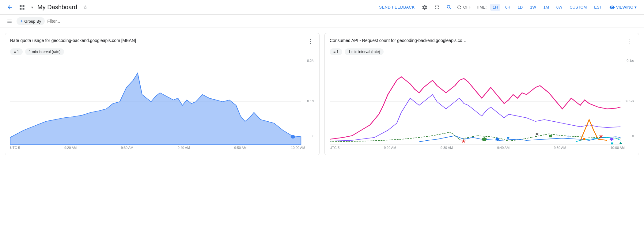  I want to click on card-tags-1: ≡ 1 1 min interval (rate), so click(162, 52).